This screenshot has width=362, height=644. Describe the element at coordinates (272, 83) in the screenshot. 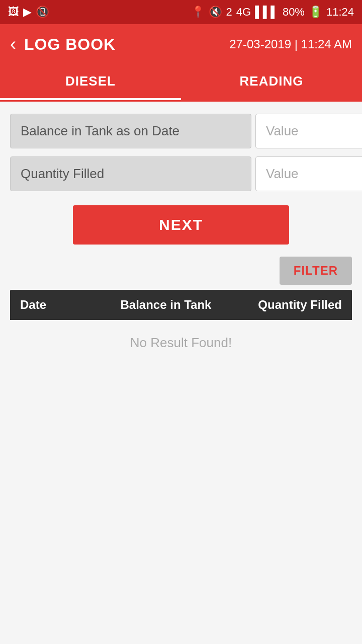

I see `tab-reading: READING` at that location.